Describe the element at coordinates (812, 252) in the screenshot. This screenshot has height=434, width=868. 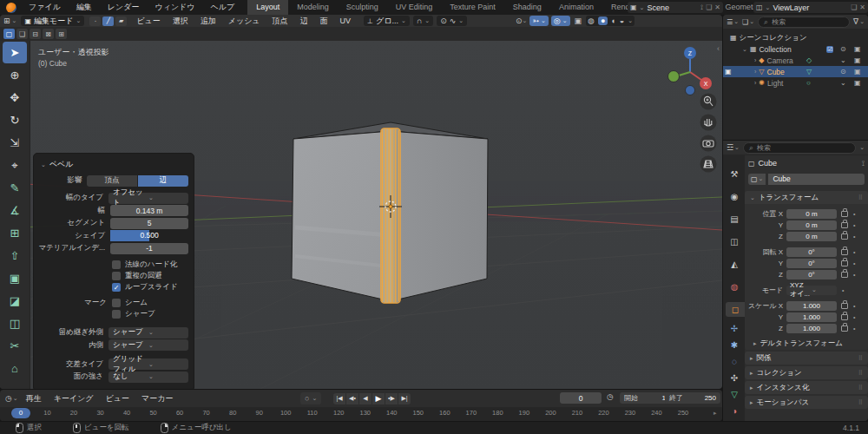
I see `transform-value-field: 0°` at that location.